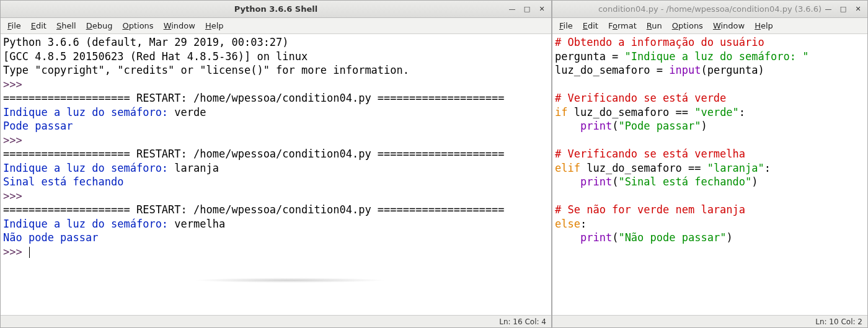  I want to click on code-string: "Sinal está fechando", so click(684, 182).